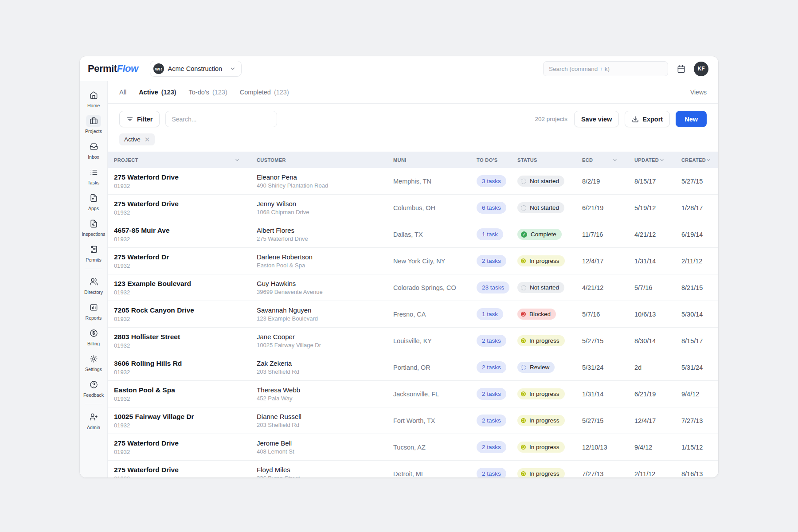 The width and height of the screenshot is (798, 532). I want to click on column-header-status: STATUS, so click(544, 160).